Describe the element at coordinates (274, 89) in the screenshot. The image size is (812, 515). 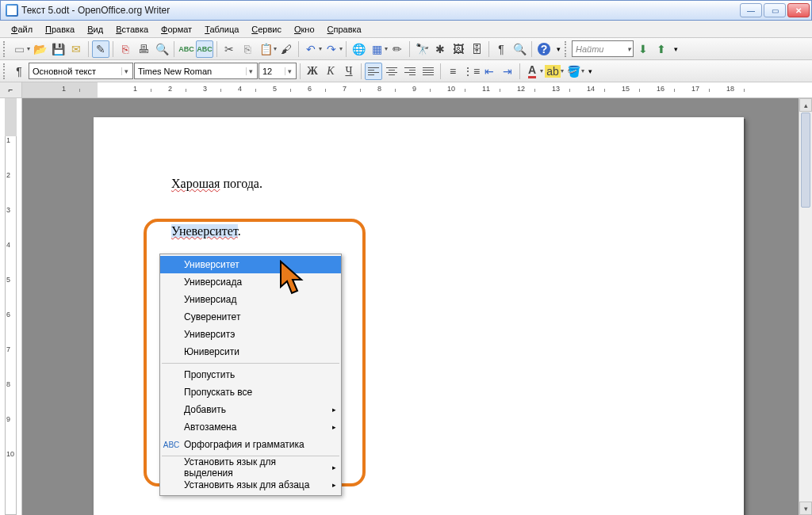
I see `hruler-tick: 5` at that location.